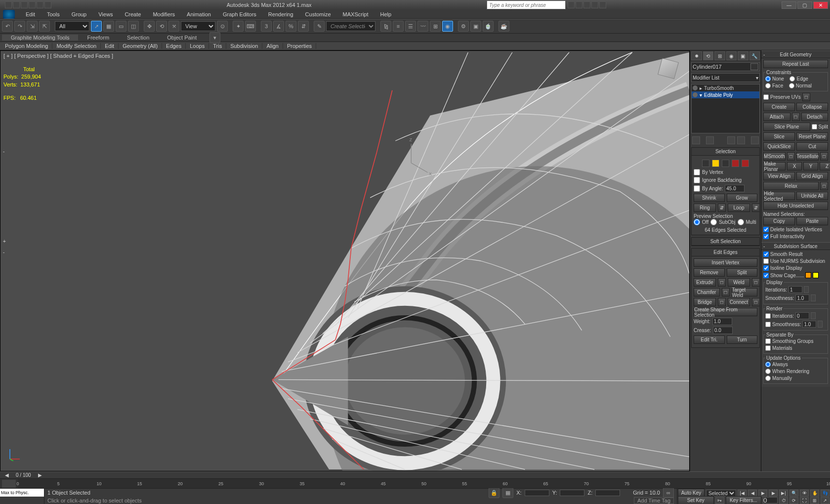 Image resolution: width=830 pixels, height=504 pixels. I want to click on render-iterations-checkbox, so click(768, 316).